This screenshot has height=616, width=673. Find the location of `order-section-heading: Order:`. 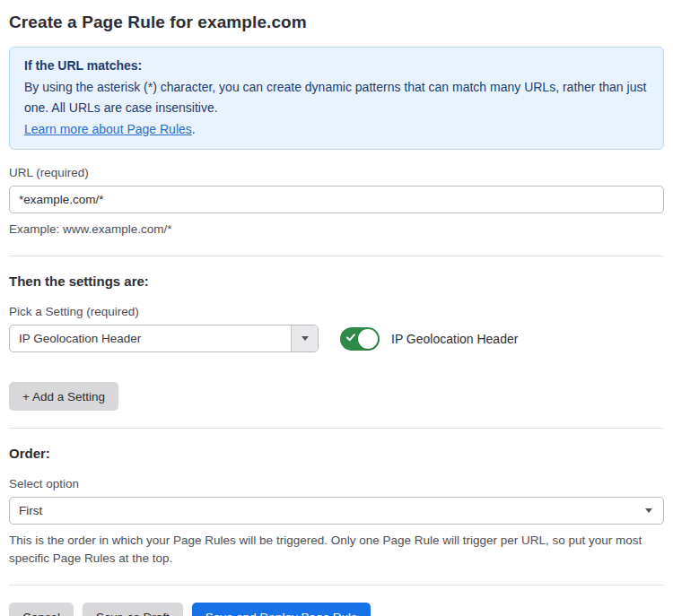

order-section-heading: Order: is located at coordinates (336, 454).